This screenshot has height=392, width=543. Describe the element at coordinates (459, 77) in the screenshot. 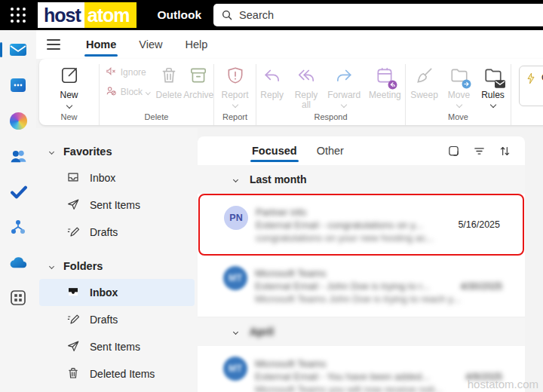

I see `move-folder-icon` at that location.